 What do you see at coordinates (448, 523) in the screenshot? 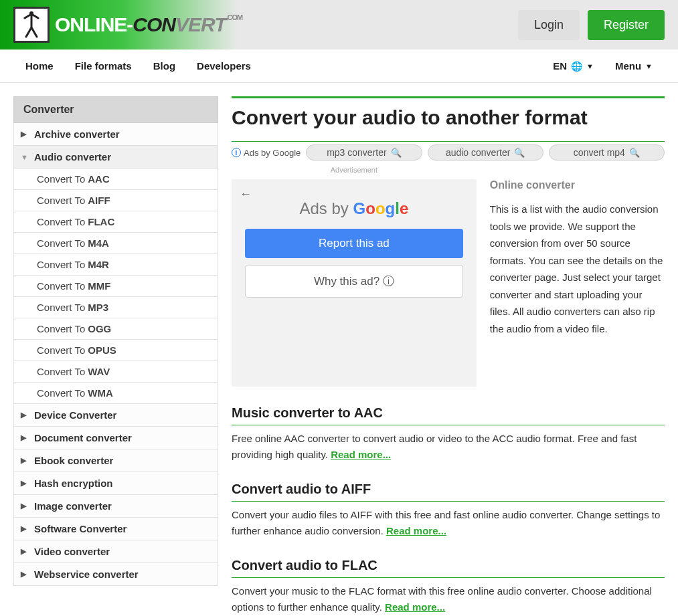
I see `section-desc: Convert your audio files to AIFF with th…` at bounding box center [448, 523].